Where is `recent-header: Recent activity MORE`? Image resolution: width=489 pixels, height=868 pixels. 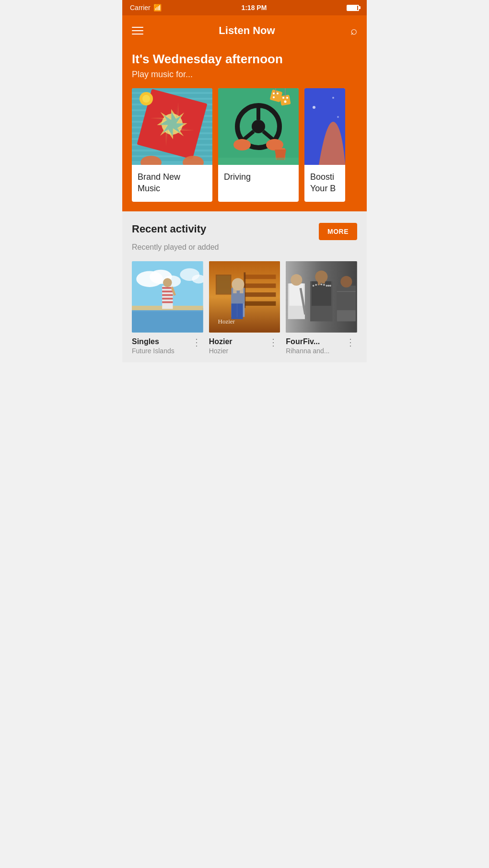
recent-header: Recent activity MORE is located at coordinates (244, 231).